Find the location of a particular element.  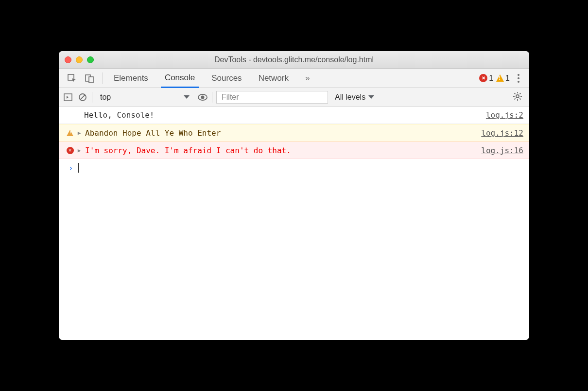

console-prompt: › is located at coordinates (294, 168).